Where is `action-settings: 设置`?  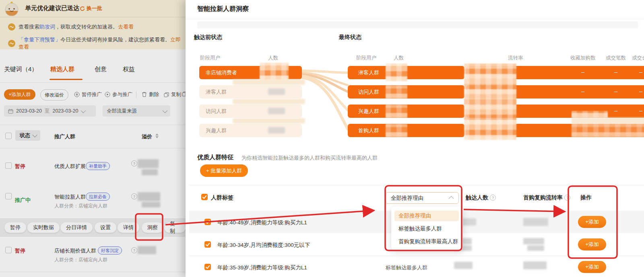
action-settings: 设置 is located at coordinates (105, 228).